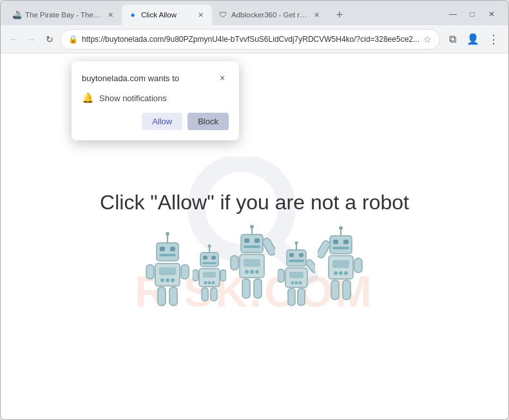 The height and width of the screenshot is (420, 509). What do you see at coordinates (155, 98) in the screenshot?
I see `popup-notification-row: 🔔 Show notifications` at bounding box center [155, 98].